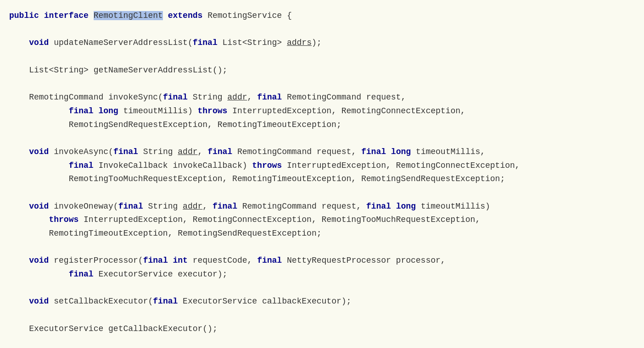 The height and width of the screenshot is (348, 644). I want to click on line-register-processor-2: final ExecutorService executor);, so click(148, 274).